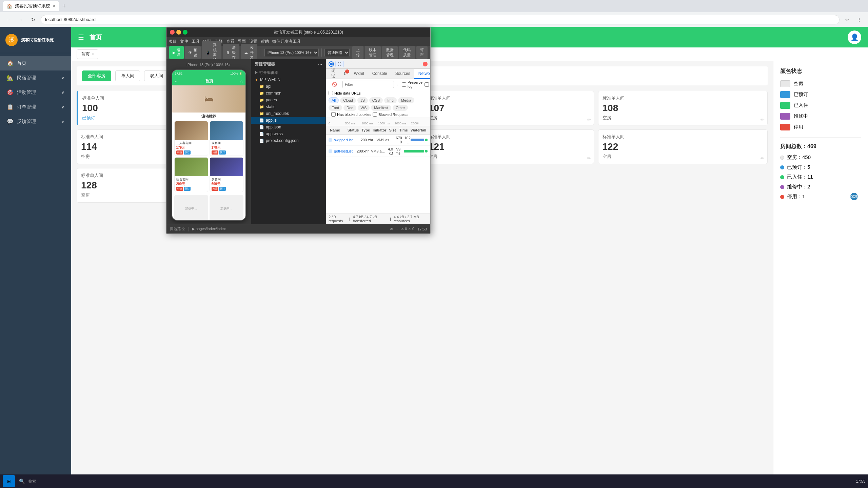  Describe the element at coordinates (422, 74) in the screenshot. I see `tab-network: Network` at that location.